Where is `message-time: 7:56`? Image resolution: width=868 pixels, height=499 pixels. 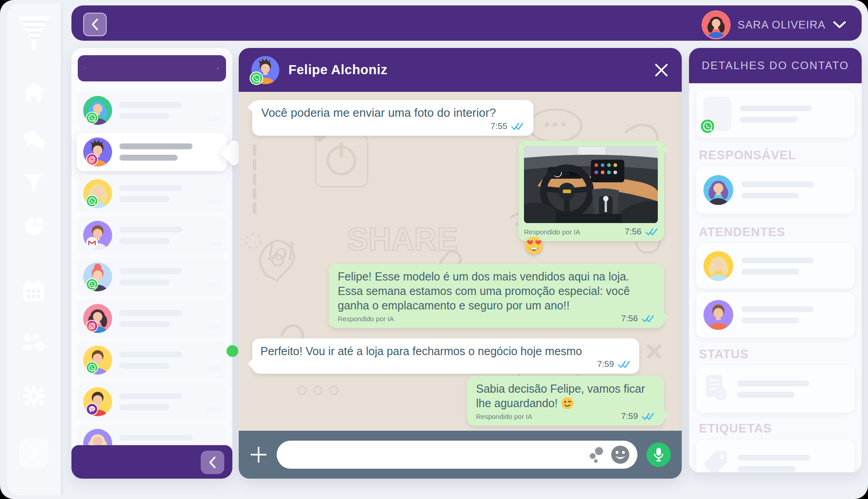 message-time: 7:56 is located at coordinates (633, 232).